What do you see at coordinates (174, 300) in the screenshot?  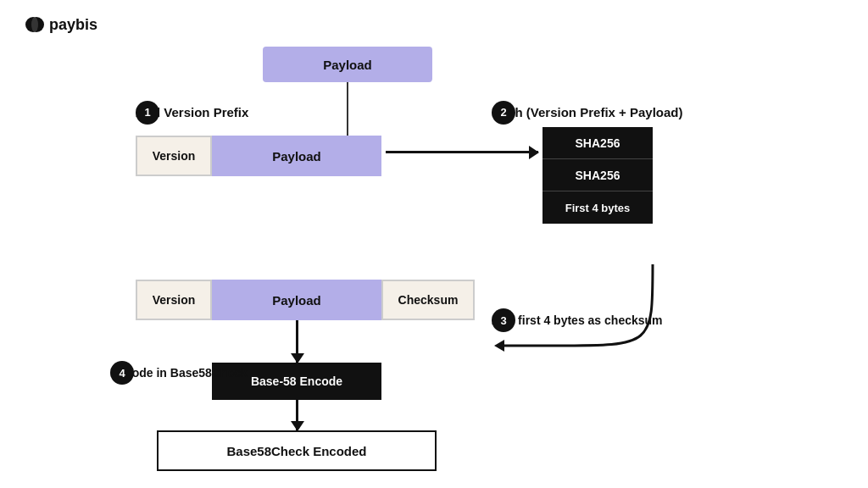 I see `row2-version-box: Version` at bounding box center [174, 300].